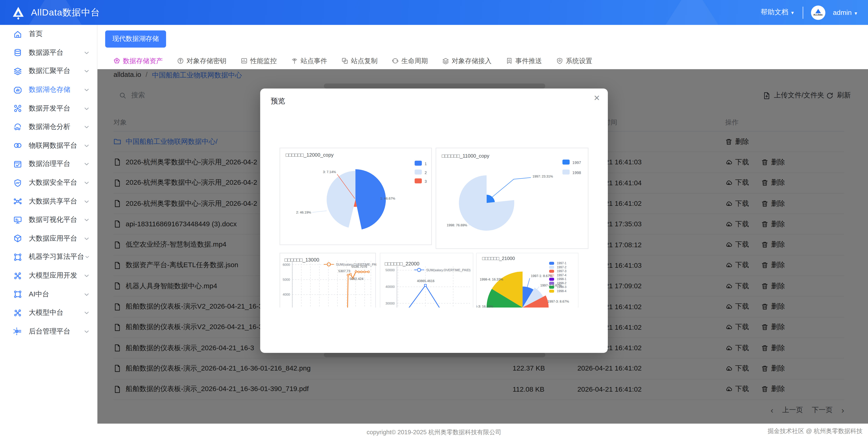 The image size is (868, 441). Describe the element at coordinates (49, 71) in the screenshot. I see `sidebar-item-2: 数据汇聚平台` at that location.